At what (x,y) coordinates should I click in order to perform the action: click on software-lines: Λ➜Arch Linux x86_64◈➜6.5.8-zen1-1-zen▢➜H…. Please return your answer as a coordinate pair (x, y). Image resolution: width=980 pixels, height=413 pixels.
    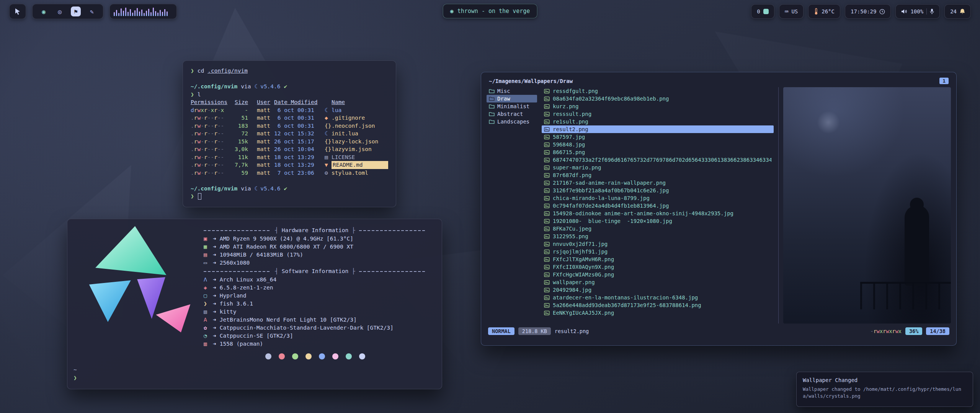
    Looking at the image, I should click on (315, 312).